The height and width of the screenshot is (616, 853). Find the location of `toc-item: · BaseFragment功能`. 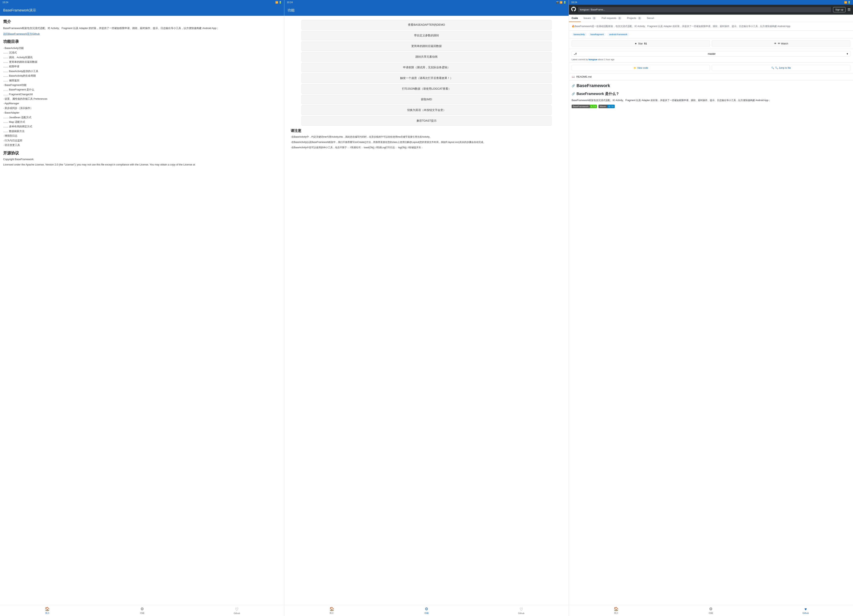

toc-item: · BaseFragment功能 is located at coordinates (142, 85).